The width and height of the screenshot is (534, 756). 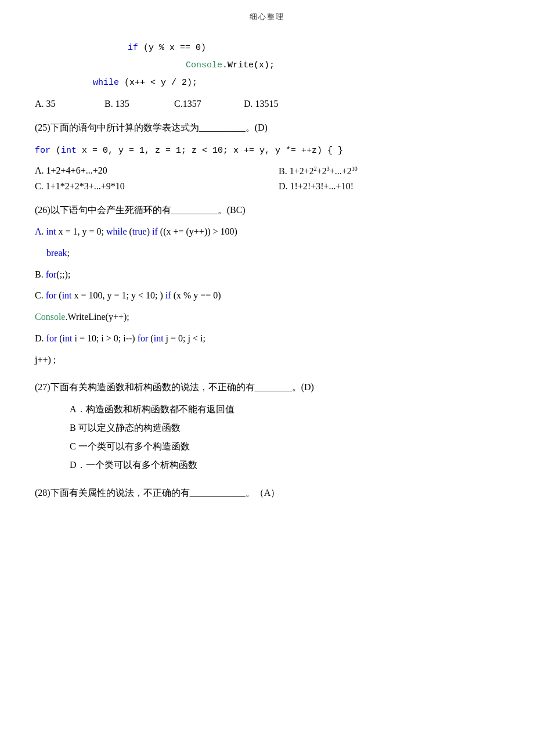 I want to click on q27-text: (27)下面有关构造函数和析构函数的说法，不正确的有________。(D), so click(x=267, y=388).